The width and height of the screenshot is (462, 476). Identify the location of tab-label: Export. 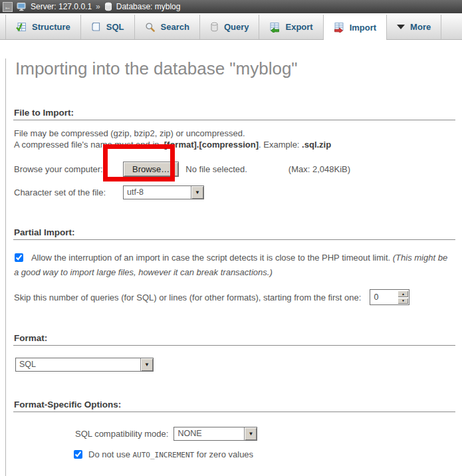
(299, 27).